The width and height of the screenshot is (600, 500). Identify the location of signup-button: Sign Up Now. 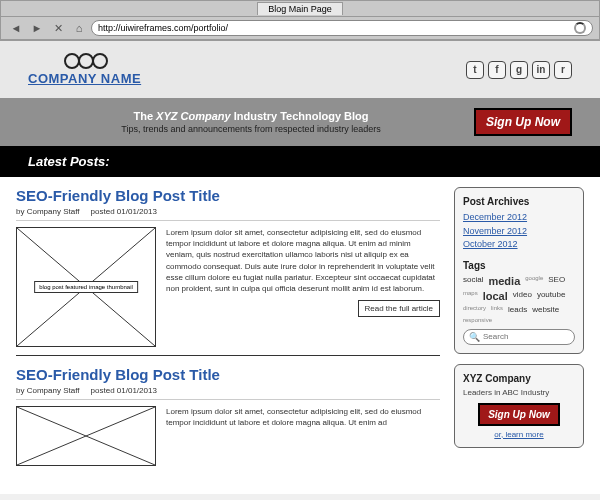
(523, 122).